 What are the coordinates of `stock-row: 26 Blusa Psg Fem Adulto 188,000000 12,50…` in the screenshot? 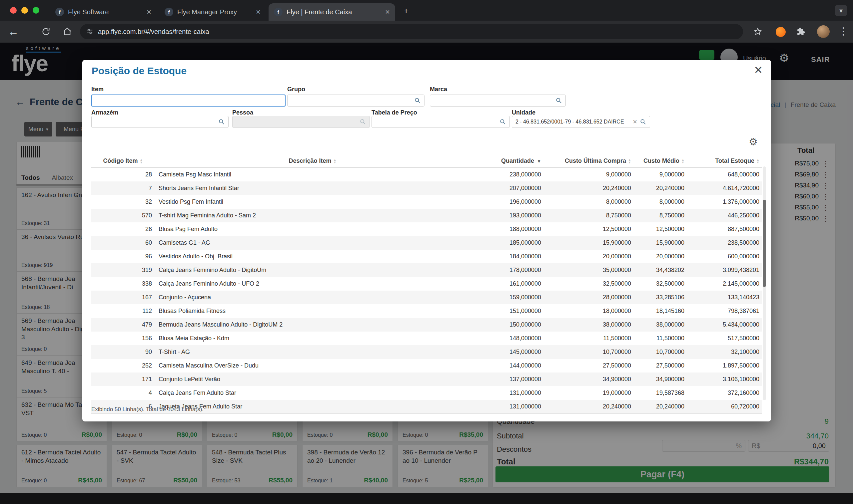 It's located at (427, 229).